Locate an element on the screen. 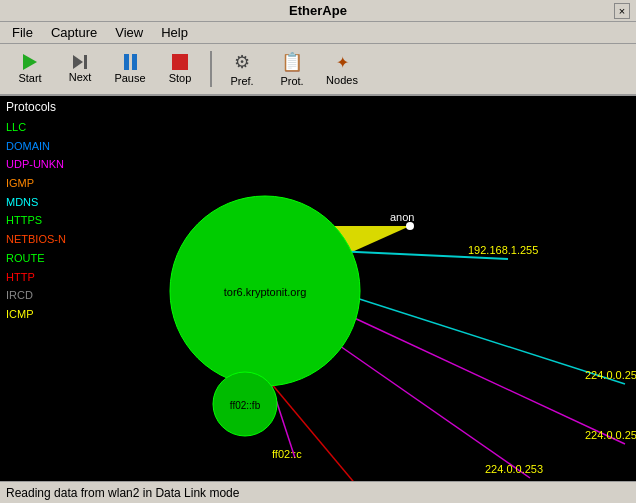 The image size is (636, 503). app-title: EtherApe is located at coordinates (318, 10).